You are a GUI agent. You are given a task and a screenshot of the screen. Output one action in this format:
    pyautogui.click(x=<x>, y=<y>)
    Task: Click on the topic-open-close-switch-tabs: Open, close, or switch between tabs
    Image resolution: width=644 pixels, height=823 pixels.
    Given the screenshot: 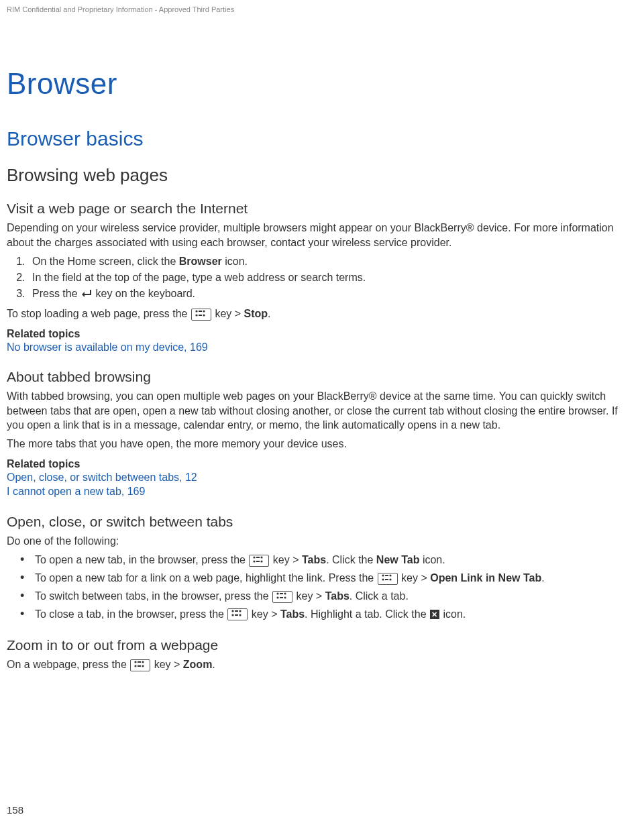 What is the action you would take?
    pyautogui.click(x=322, y=522)
    